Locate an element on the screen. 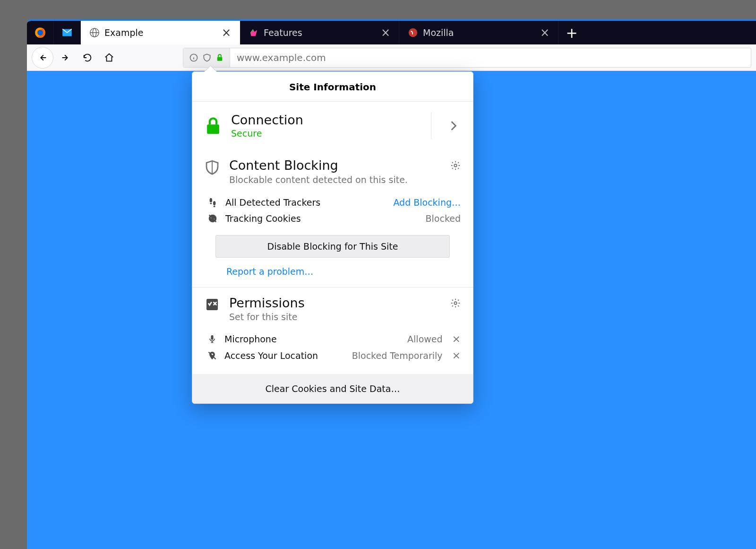 Image resolution: width=756 pixels, height=549 pixels. arrow-left-icon is located at coordinates (43, 58).